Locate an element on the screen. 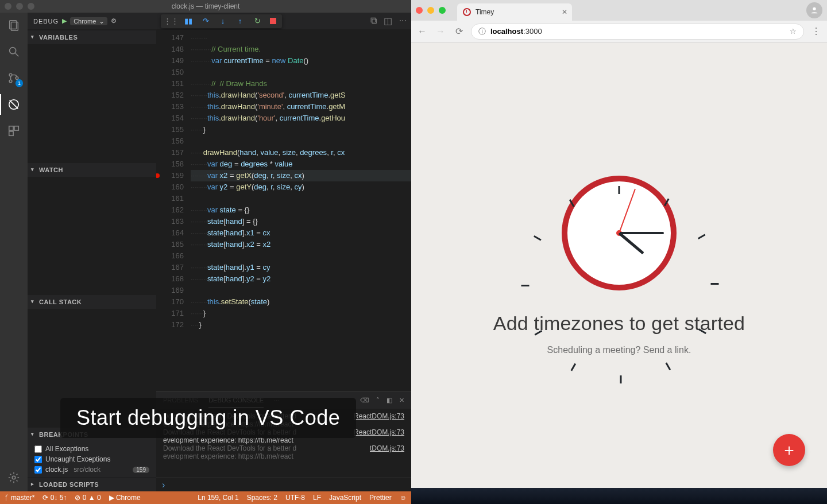  back-button: ← is located at coordinates (422, 32).